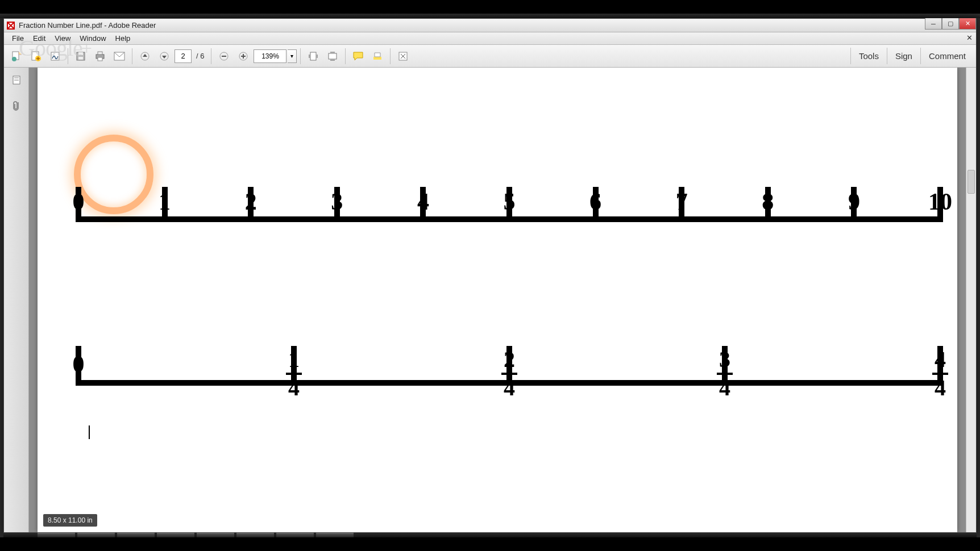 The image size is (980, 551). What do you see at coordinates (165, 202) in the screenshot?
I see `tick-label: 1` at bounding box center [165, 202].